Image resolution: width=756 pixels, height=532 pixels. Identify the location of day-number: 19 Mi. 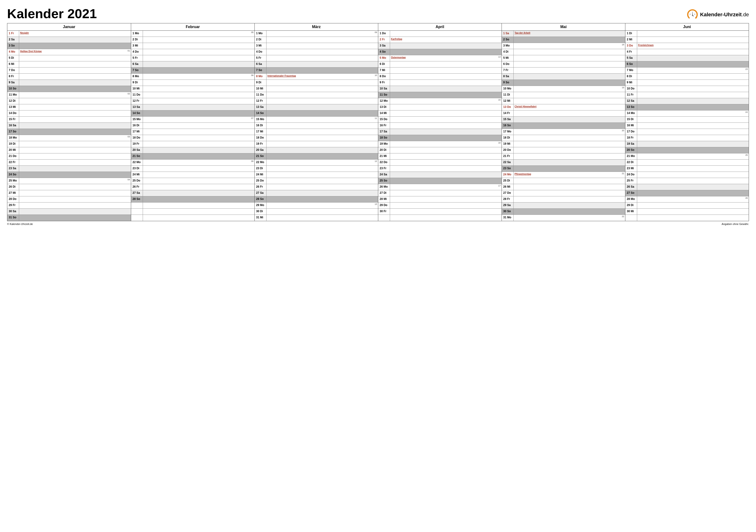
(508, 144).